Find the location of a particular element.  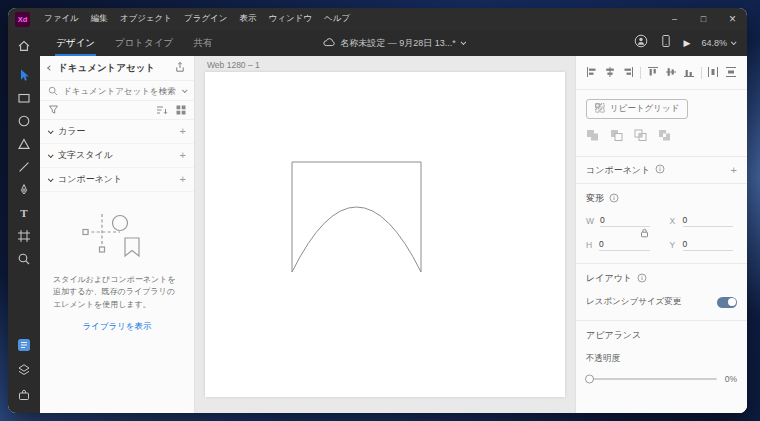

text-tool-icon: T is located at coordinates (24, 213).